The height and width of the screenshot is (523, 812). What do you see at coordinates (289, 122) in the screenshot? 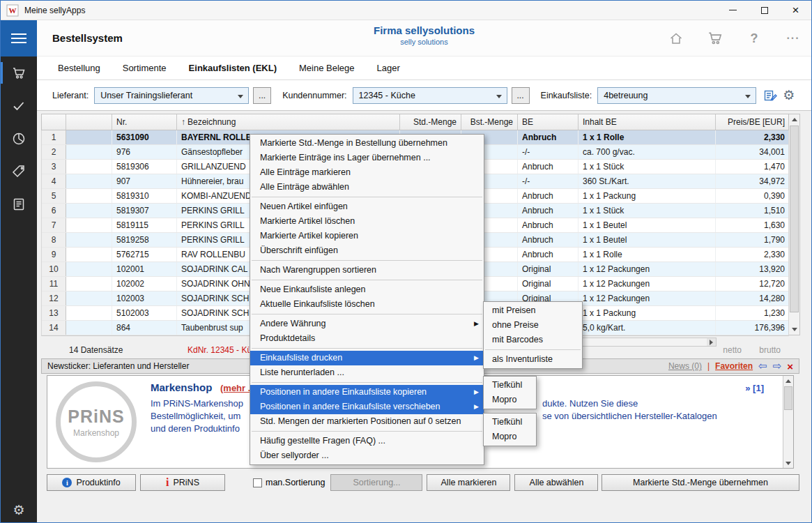
I see `col-bezeichnung: ↑Bezeichnung` at bounding box center [289, 122].